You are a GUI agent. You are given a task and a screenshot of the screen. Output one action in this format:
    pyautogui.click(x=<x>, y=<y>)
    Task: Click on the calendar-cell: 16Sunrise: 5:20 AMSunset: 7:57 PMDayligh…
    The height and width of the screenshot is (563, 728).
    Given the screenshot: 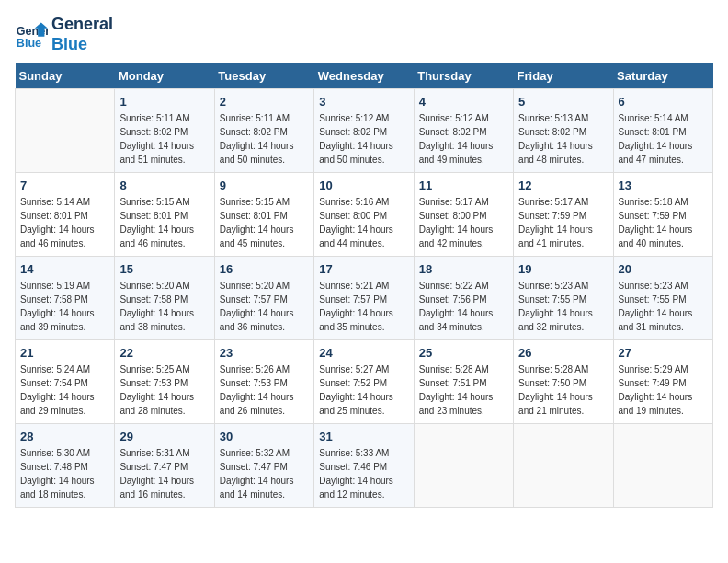 What is the action you would take?
    pyautogui.click(x=264, y=298)
    